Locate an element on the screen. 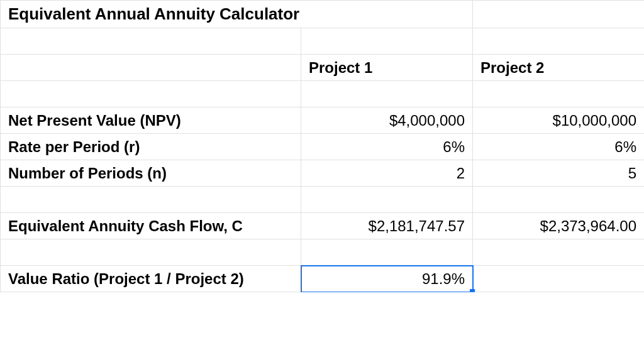 The width and height of the screenshot is (644, 350). header-row: Project 1 Project 2 is located at coordinates (323, 68).